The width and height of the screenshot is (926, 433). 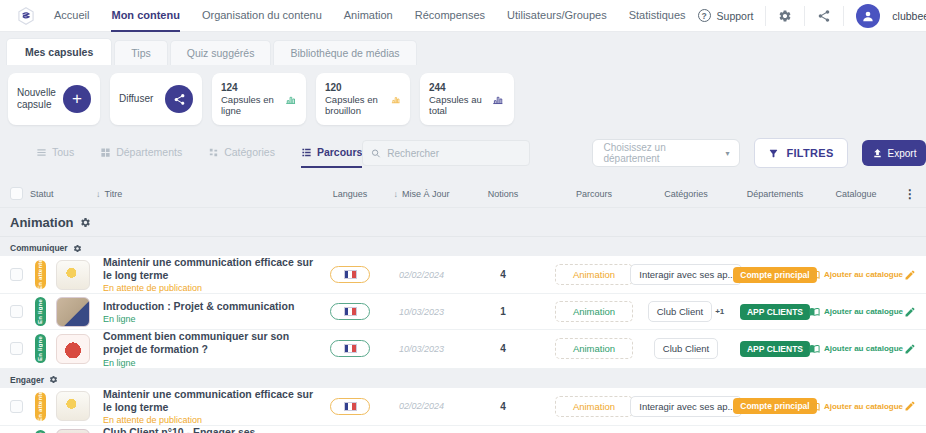 What do you see at coordinates (800, 153) in the screenshot?
I see `filters-button: FILTRES` at bounding box center [800, 153].